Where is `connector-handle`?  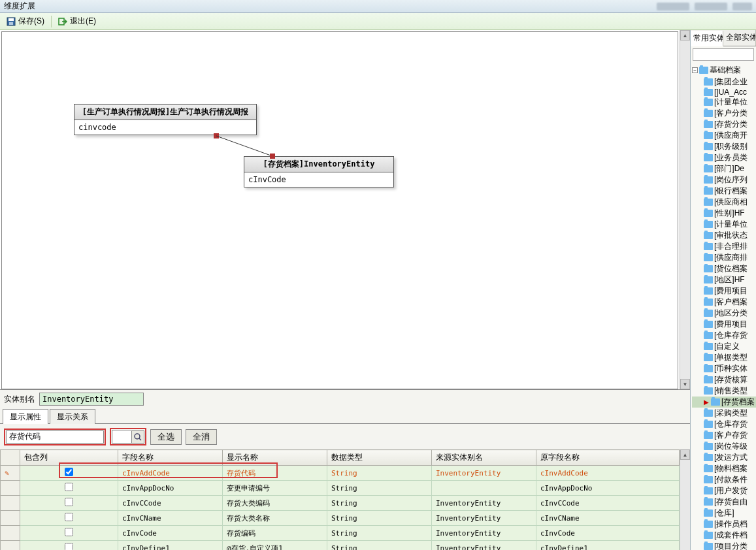
connector-handle is located at coordinates (272, 156).